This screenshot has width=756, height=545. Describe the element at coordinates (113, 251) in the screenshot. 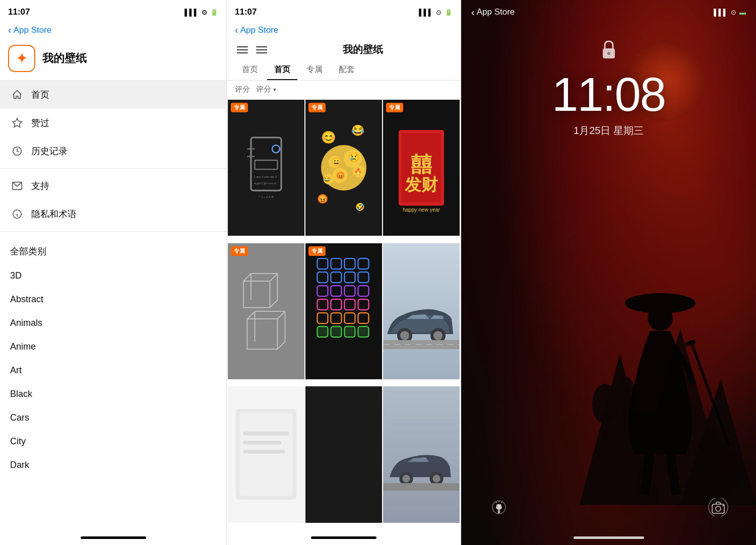

I see `category-all: 全部类别` at that location.